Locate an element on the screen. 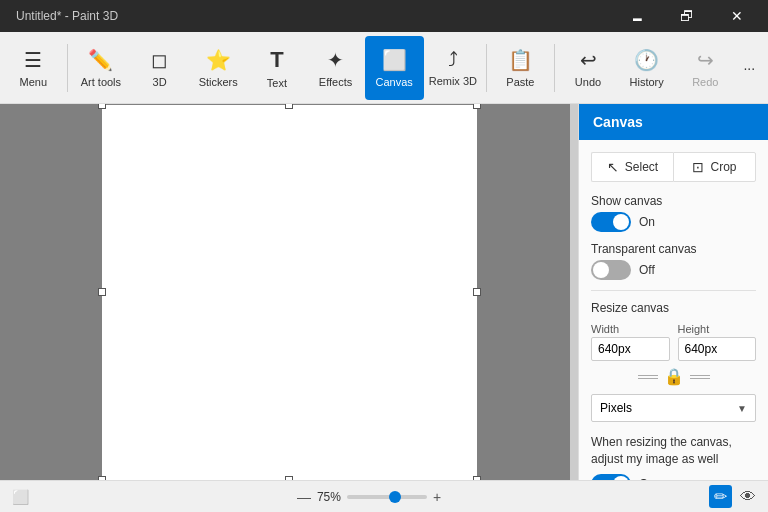  paste-icon: 📋 is located at coordinates (520, 60).